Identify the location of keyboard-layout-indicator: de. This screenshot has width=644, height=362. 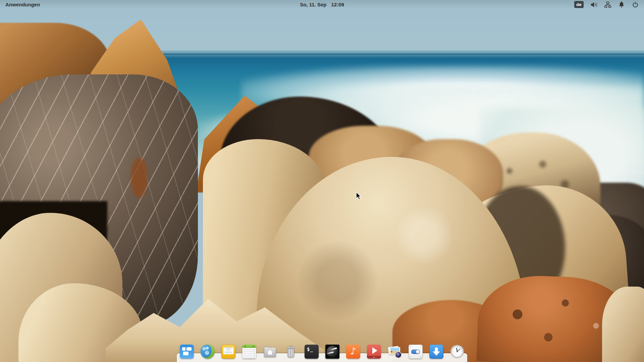
(579, 5).